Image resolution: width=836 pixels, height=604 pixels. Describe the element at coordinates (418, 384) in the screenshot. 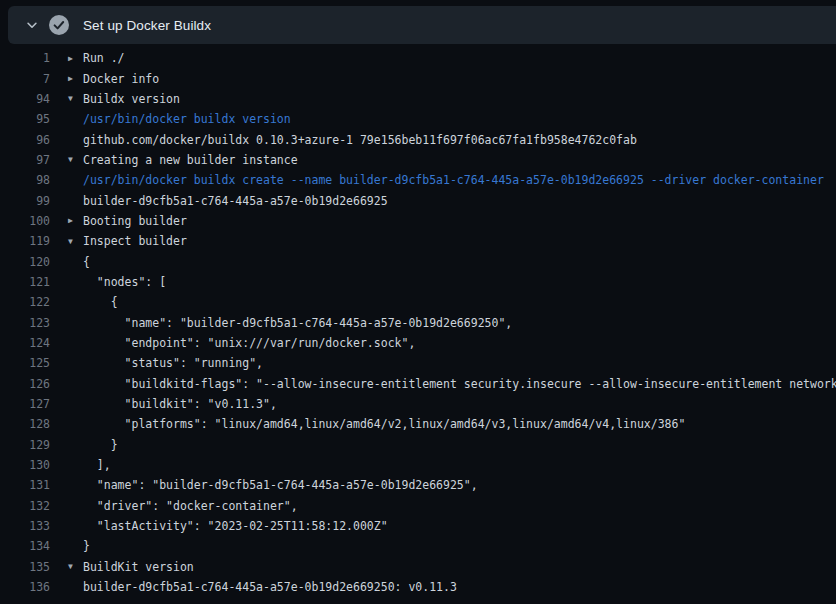

I see `log-line-row: 126 "buildkitd-flags": "--allow-insecure…` at that location.